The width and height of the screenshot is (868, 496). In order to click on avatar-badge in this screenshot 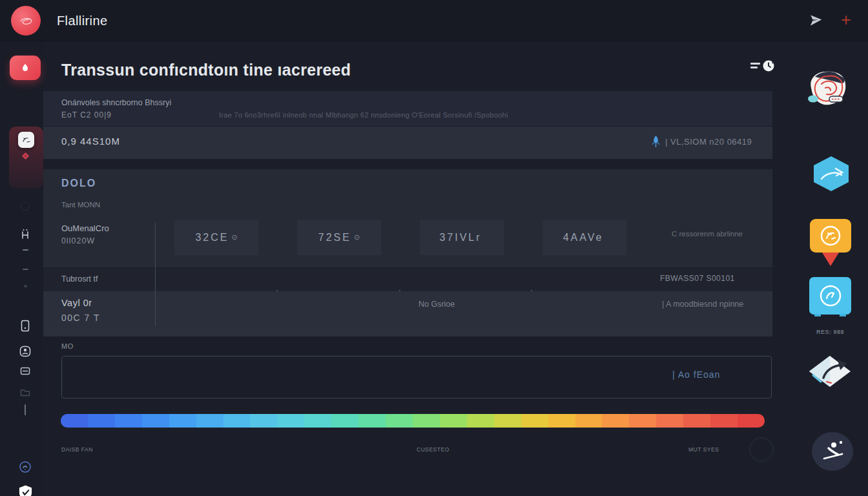, I will do `click(832, 451)`.